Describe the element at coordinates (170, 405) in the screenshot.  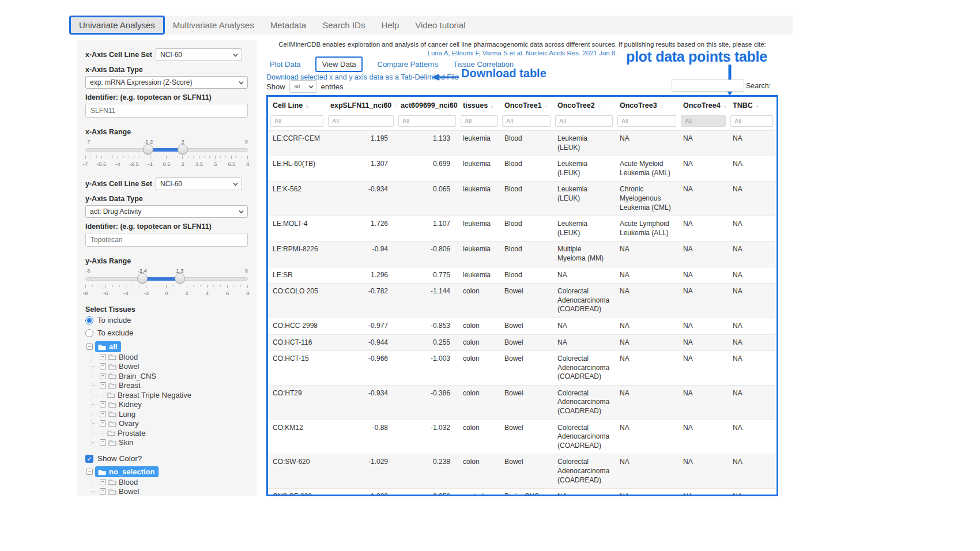
I see `tree-item-kidney: +Kidney` at that location.